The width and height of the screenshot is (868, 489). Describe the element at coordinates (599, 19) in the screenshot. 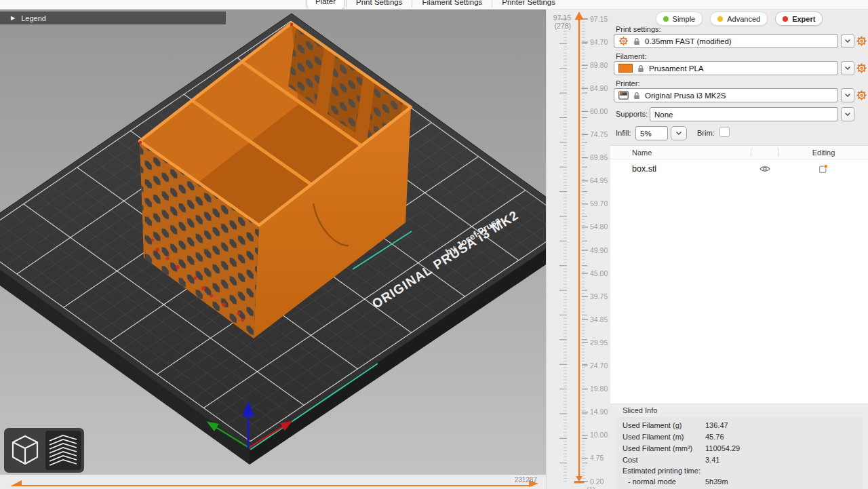

I see `layer-tick-label: 97.15` at that location.